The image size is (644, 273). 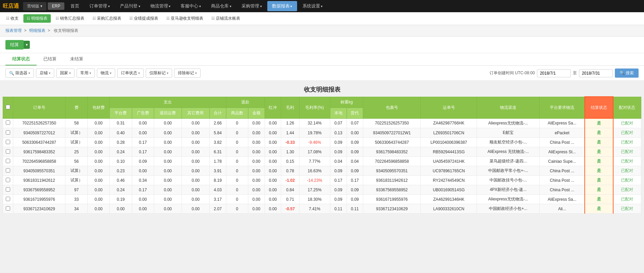 I want to click on sub-nav-performance: ☷ 业绩提成报表, so click(x=144, y=18).